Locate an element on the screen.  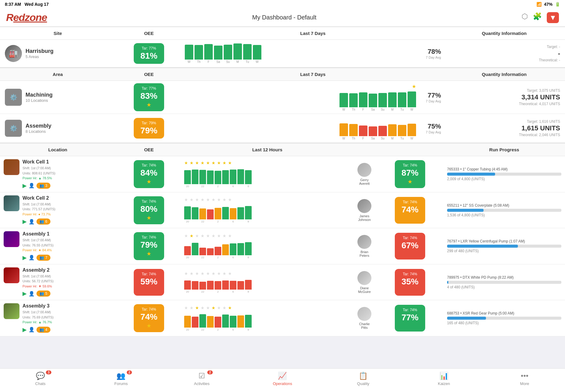
nav-quality: 📋 Quality is located at coordinates (363, 379).